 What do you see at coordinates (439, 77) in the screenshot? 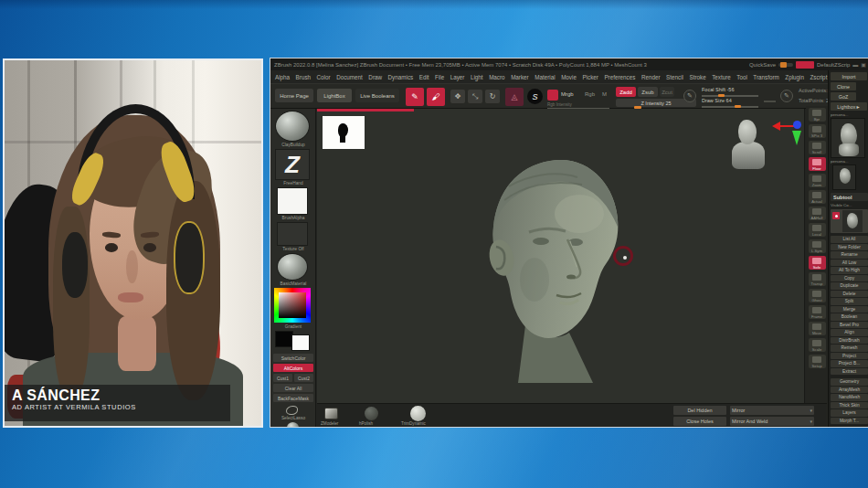
I see `menu-item: File` at bounding box center [439, 77].